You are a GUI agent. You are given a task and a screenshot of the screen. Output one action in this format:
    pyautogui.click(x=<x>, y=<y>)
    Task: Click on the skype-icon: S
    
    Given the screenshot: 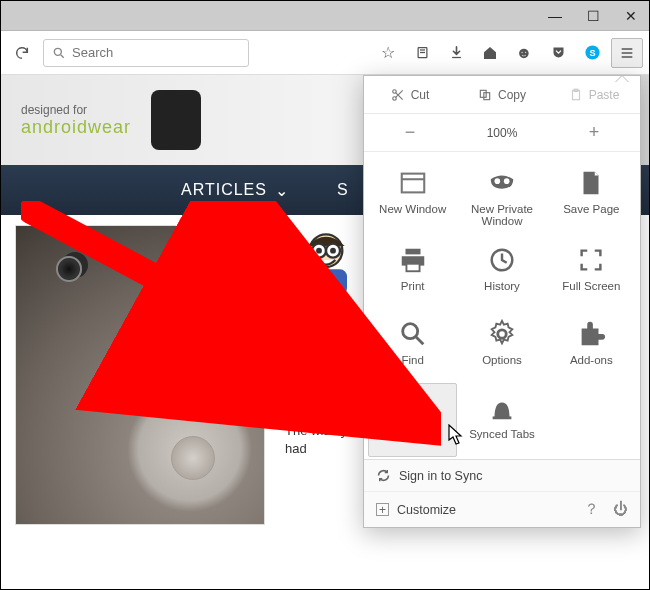 What is the action you would take?
    pyautogui.click(x=592, y=53)
    